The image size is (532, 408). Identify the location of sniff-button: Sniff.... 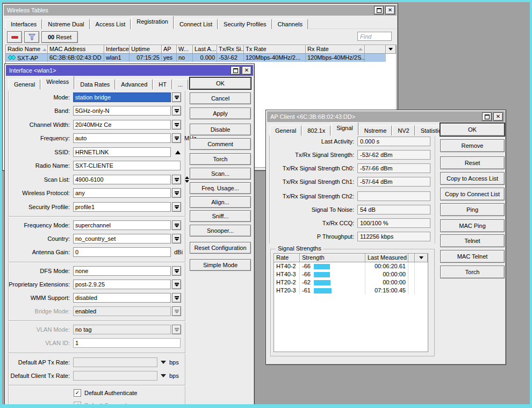
(220, 216).